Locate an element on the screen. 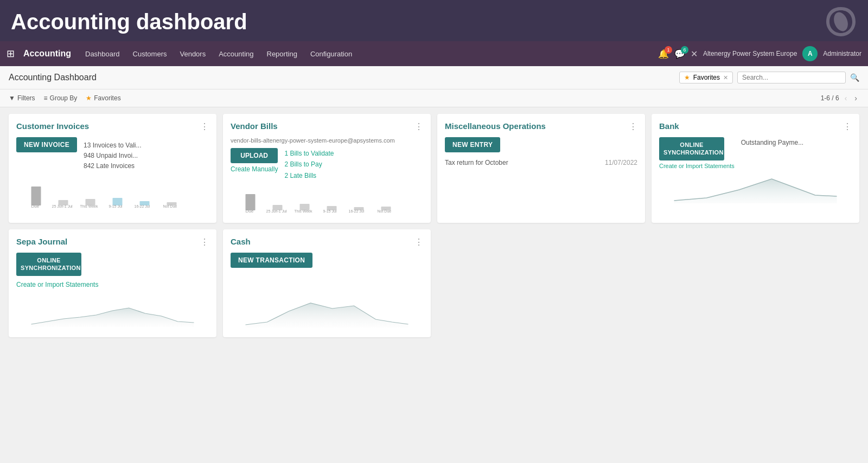 The height and width of the screenshot is (463, 868). header-right: 🔔 1 💬 6 ✕ Altenergy Power System Europe … is located at coordinates (760, 54).